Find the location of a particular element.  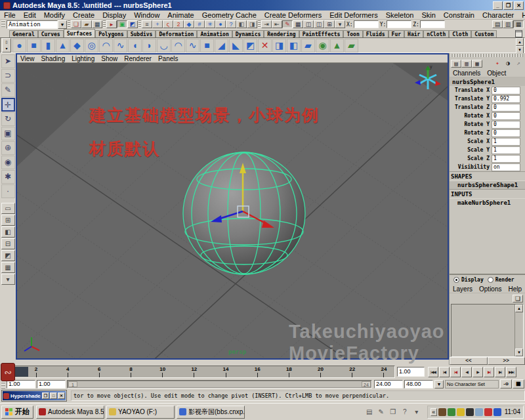

range-track: 1 24 is located at coordinates (219, 385).